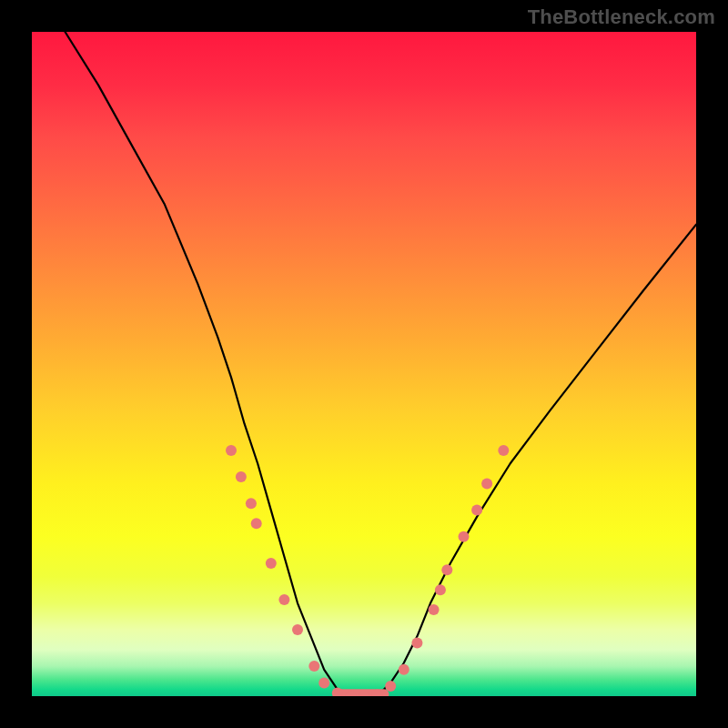 Image resolution: width=728 pixels, height=728 pixels. I want to click on attribution-label: TheBottleneck.com, so click(622, 17).